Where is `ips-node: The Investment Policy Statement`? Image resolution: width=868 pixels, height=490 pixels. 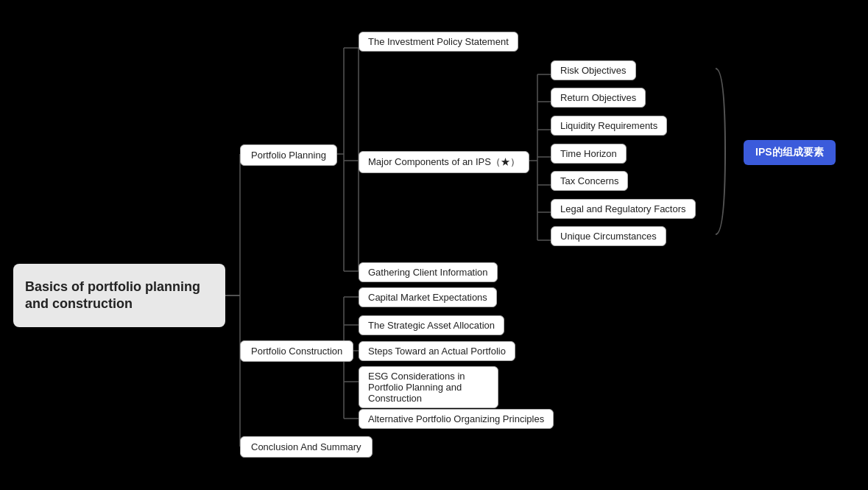 ips-node: The Investment Policy Statement is located at coordinates (439, 41).